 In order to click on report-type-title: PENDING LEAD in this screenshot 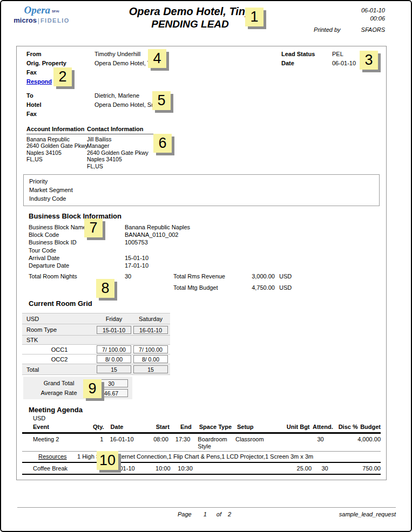, I will do `click(190, 24)`.